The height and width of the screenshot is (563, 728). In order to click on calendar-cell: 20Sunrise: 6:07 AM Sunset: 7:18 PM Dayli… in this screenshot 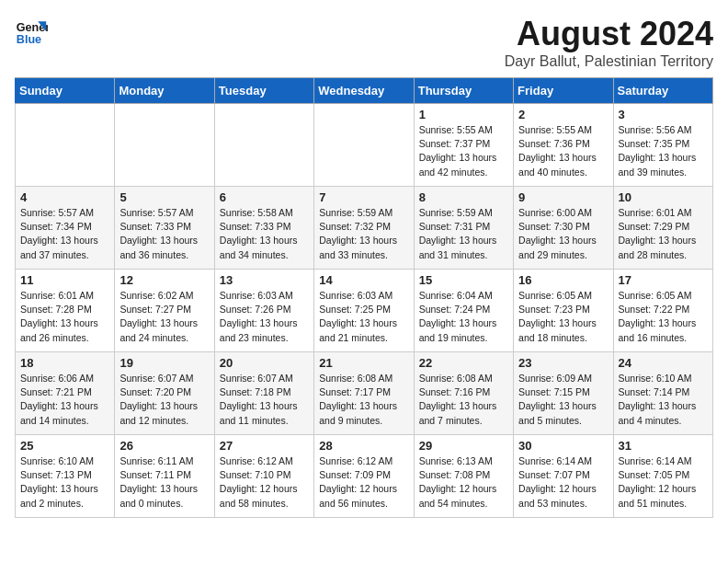, I will do `click(264, 394)`.